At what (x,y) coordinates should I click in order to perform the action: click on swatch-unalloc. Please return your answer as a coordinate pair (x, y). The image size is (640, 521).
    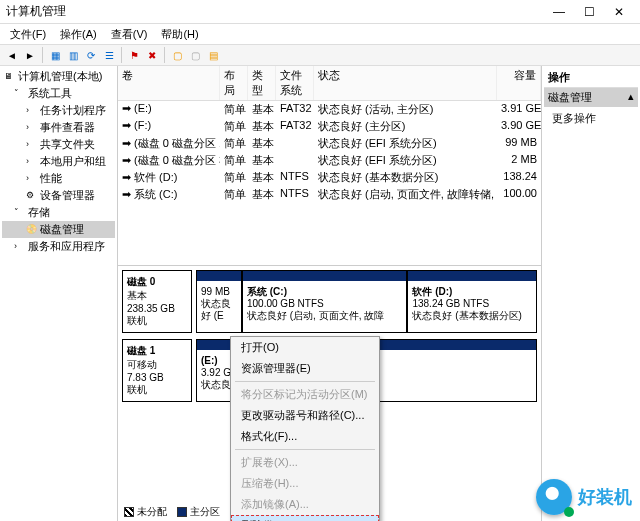
    Looking at the image, I should click on (129, 512).